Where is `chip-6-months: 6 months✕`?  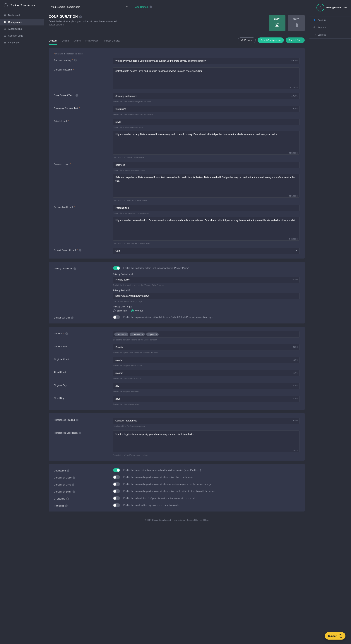 chip-6-months: 6 months✕ is located at coordinates (137, 334).